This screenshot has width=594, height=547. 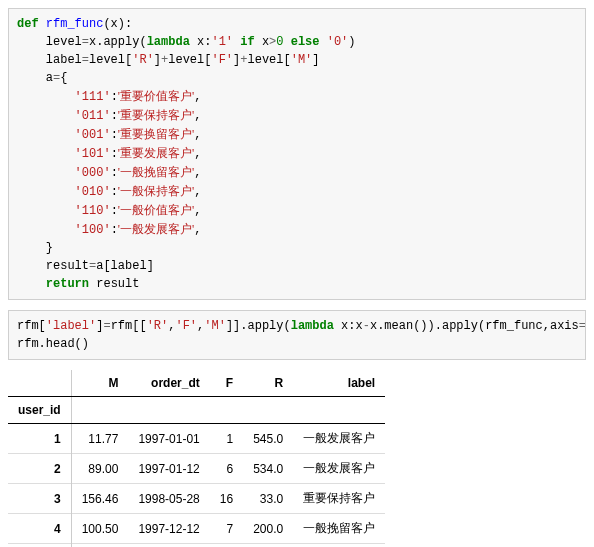 I want to click on t: ), so click(x=352, y=42).